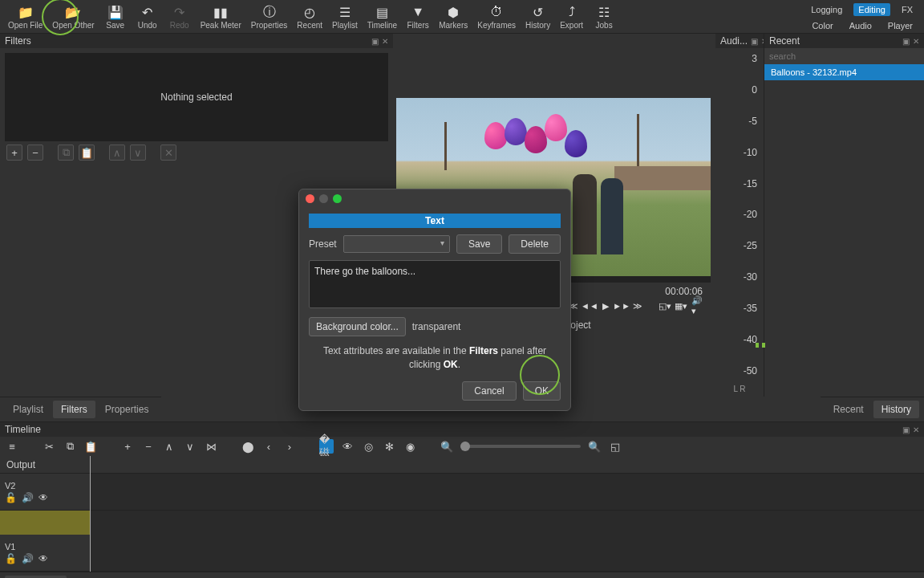 This screenshot has width=924, height=578. Describe the element at coordinates (148, 17) in the screenshot. I see `toolbar-undo: ↶Undo` at that location.